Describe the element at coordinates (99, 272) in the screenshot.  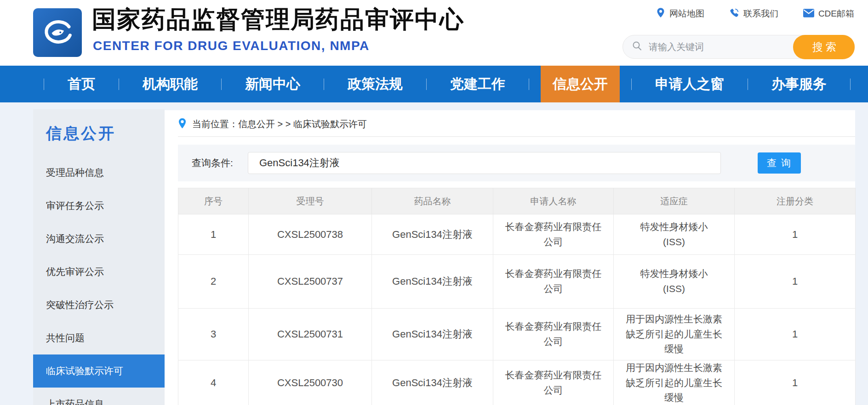
I see `sidebar-item: 优先审评公示` at that location.